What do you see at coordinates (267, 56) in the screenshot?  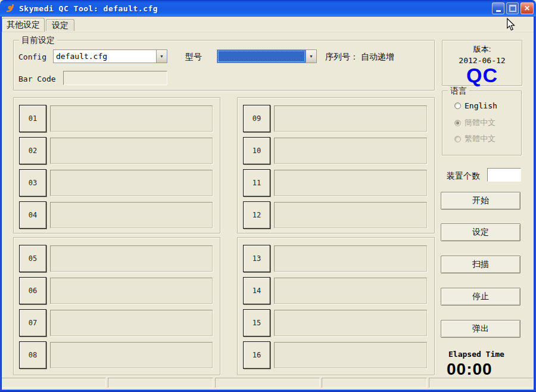 I see `model-combobox: ▼` at bounding box center [267, 56].